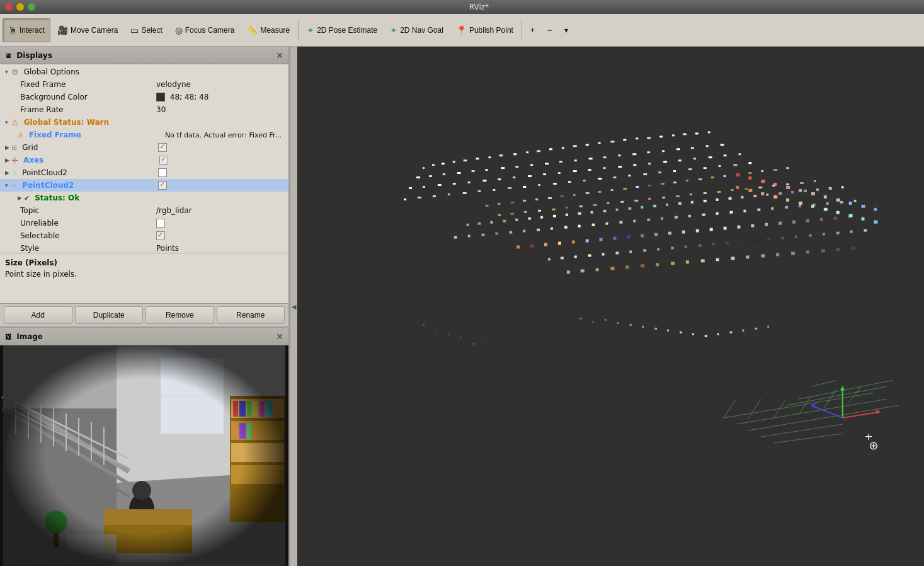 The height and width of the screenshot is (566, 924). I want to click on style-item: Style Points, so click(144, 247).